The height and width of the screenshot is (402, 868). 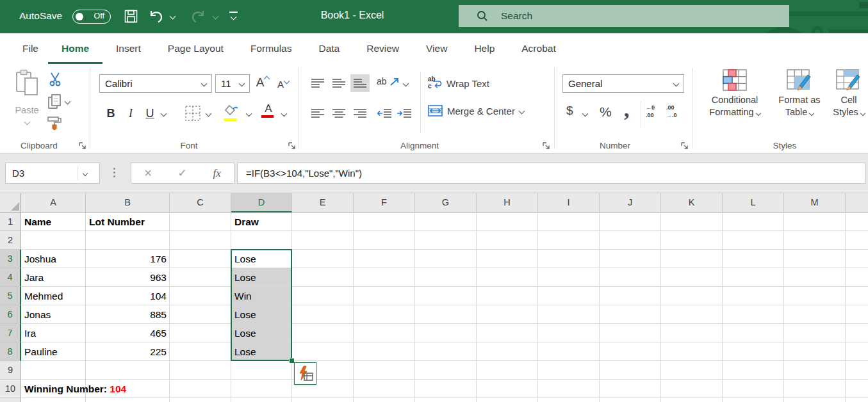 What do you see at coordinates (10, 352) in the screenshot?
I see `row-header-8: 8` at bounding box center [10, 352].